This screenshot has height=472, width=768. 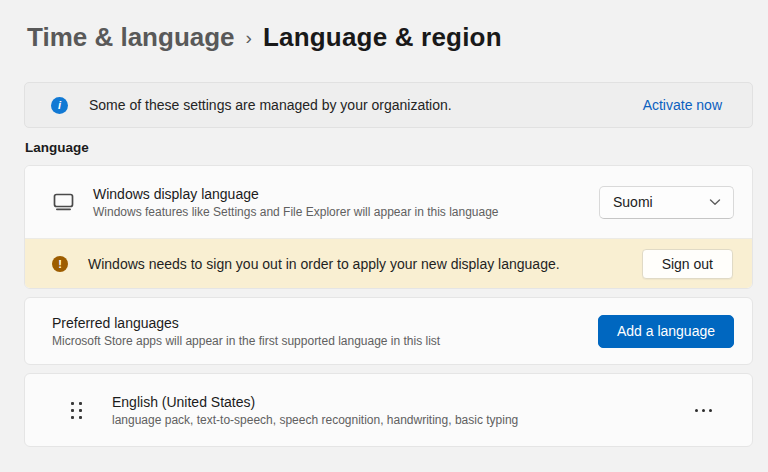 What do you see at coordinates (325, 332) in the screenshot?
I see `preferred-languages-text: Preferred languages Microsoft Store apps…` at bounding box center [325, 332].